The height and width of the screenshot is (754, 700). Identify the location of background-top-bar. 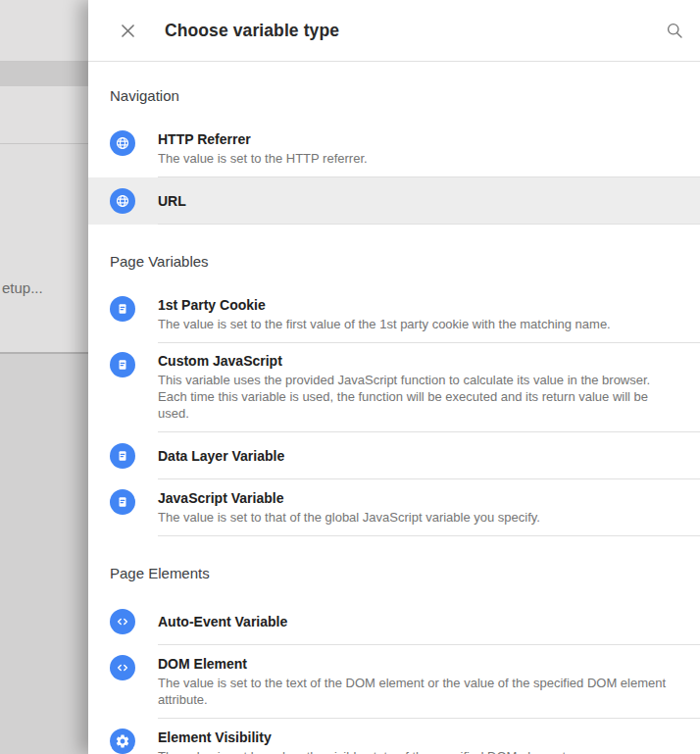
(44, 31).